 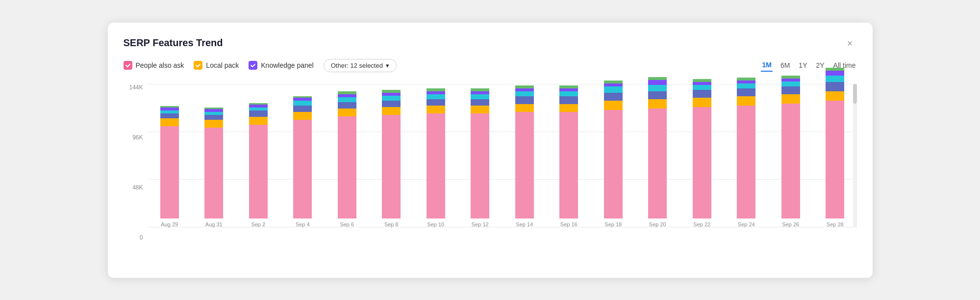 I want to click on legend-label-knowledge-panel: Knowledge panel, so click(x=287, y=65).